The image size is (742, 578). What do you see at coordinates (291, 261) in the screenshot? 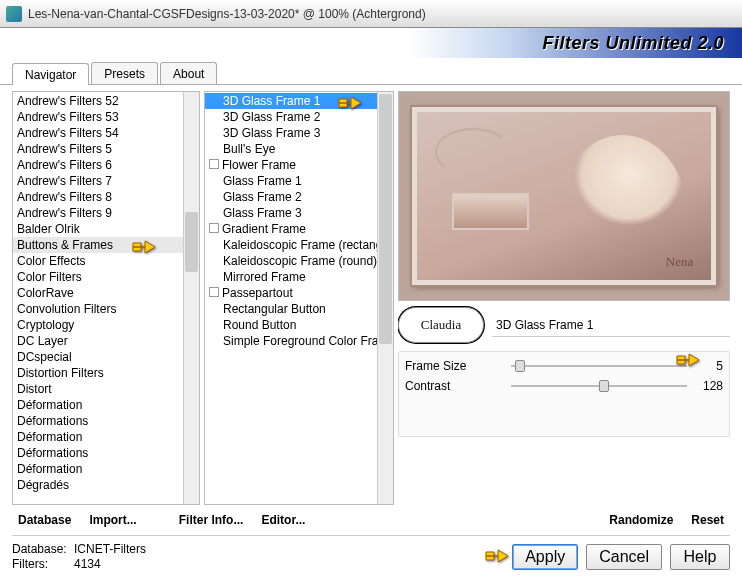
I see `list-item: Kaleidoscopic Frame (round)` at bounding box center [291, 261].